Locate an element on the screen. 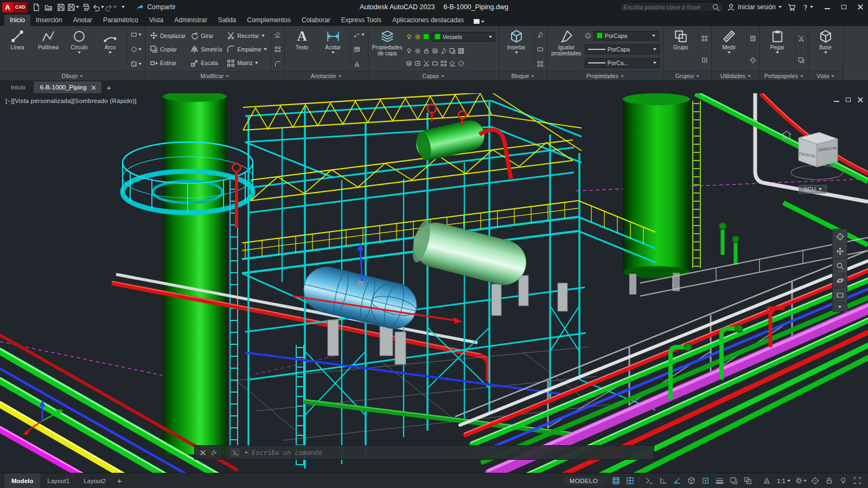  group-edit-button is located at coordinates (705, 60).